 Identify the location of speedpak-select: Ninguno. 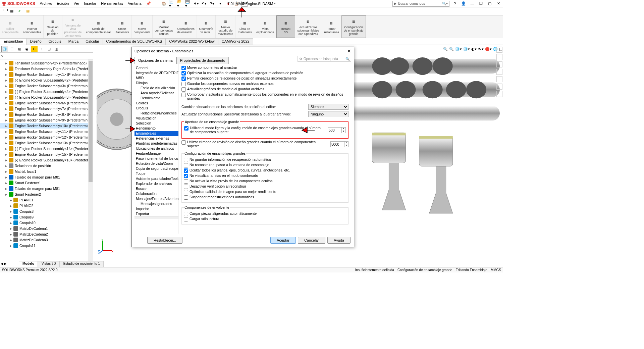
(328, 114).